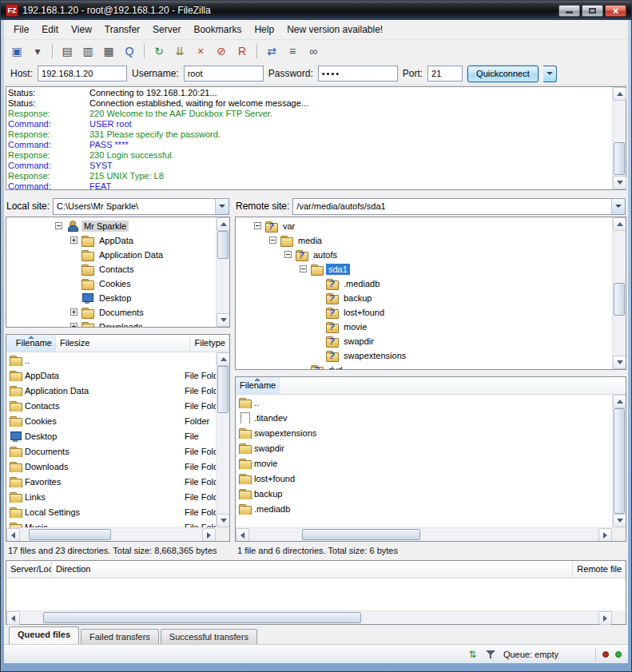  I want to click on tree-node: .mediadb, so click(423, 284).